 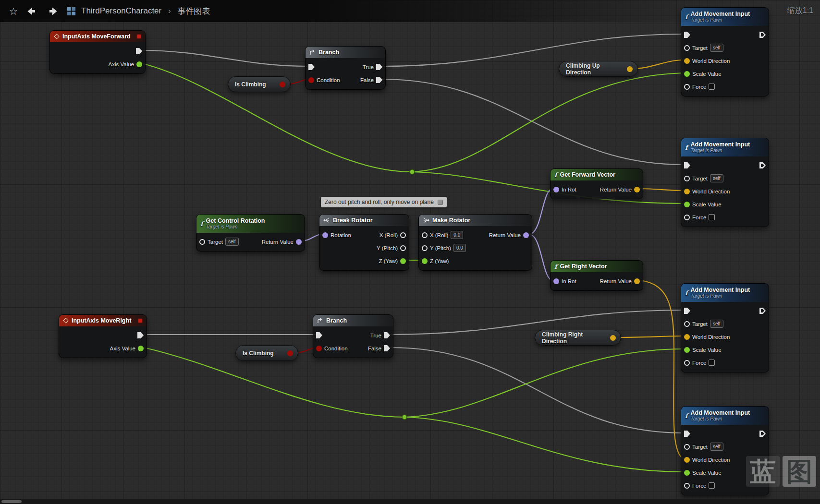 What do you see at coordinates (101, 321) in the screenshot?
I see `node-title: InputAxis MoveRight` at bounding box center [101, 321].